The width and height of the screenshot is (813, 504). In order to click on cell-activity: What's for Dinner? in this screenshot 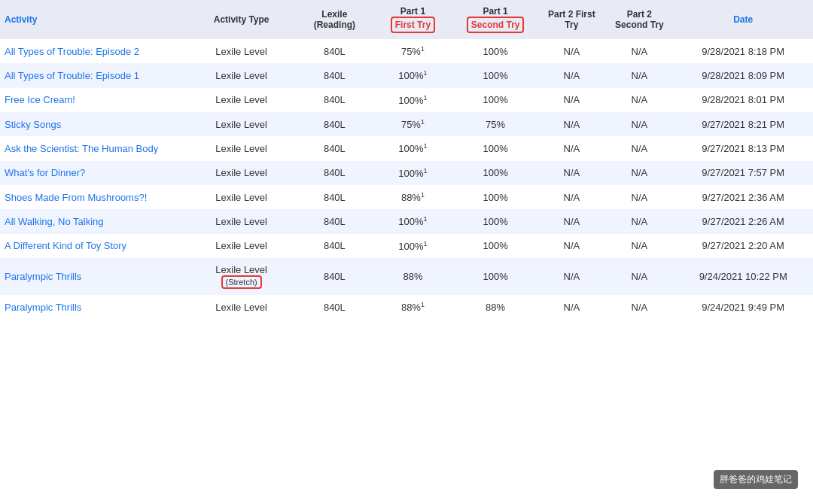, I will do `click(93, 173)`.